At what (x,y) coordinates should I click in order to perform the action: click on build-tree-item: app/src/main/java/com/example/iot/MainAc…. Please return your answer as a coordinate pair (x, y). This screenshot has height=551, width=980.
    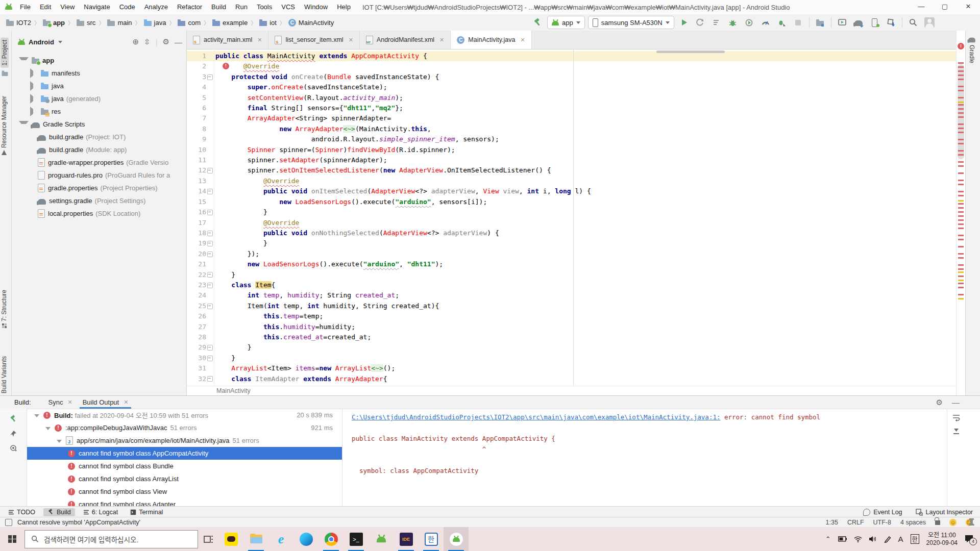
    Looking at the image, I should click on (185, 441).